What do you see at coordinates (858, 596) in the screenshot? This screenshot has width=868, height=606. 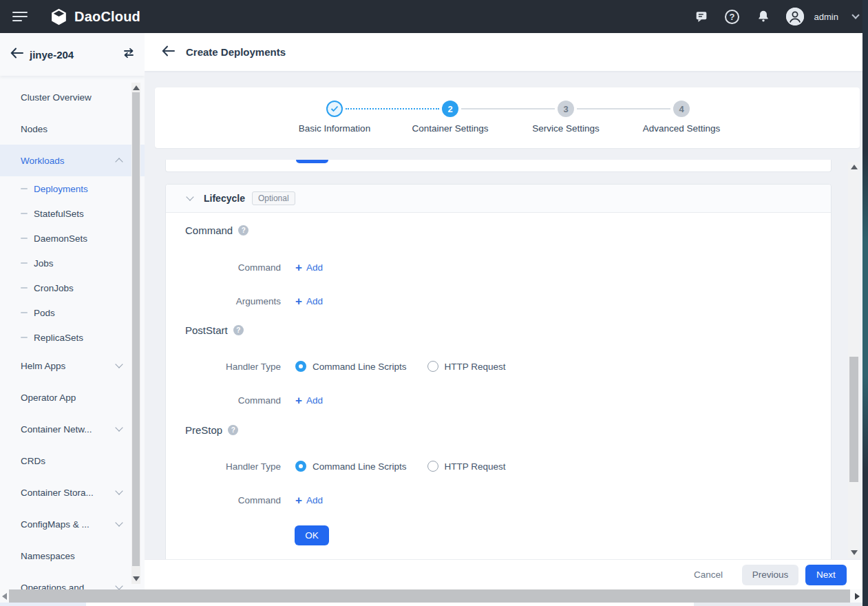 I see `scroll-right-icon` at bounding box center [858, 596].